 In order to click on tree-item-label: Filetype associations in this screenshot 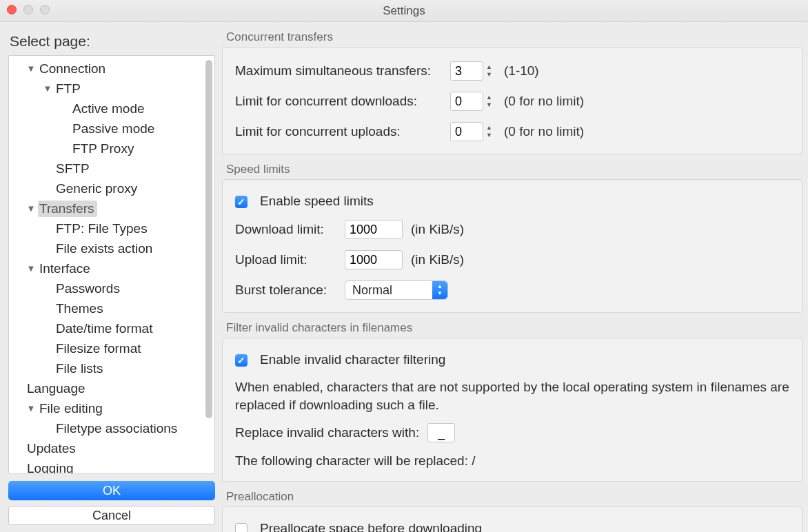, I will do `click(117, 429)`.